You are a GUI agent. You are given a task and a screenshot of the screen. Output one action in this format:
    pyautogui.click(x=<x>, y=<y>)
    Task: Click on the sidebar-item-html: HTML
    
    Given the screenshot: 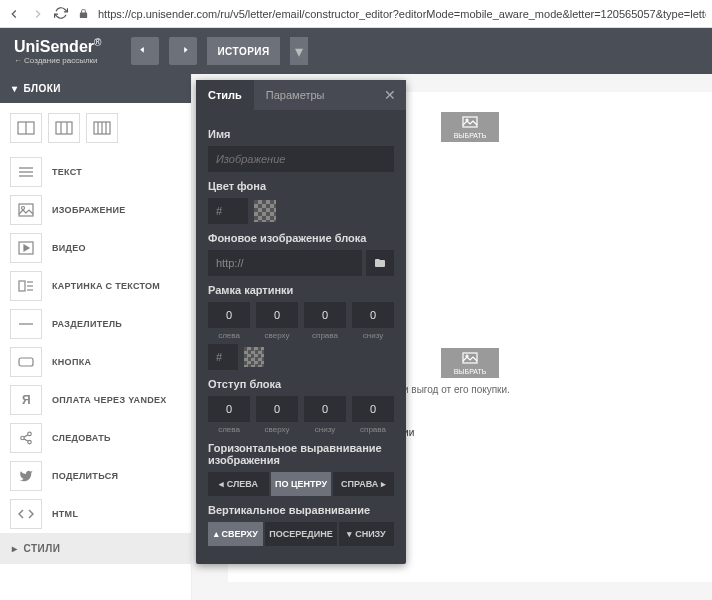 What is the action you would take?
    pyautogui.click(x=96, y=514)
    